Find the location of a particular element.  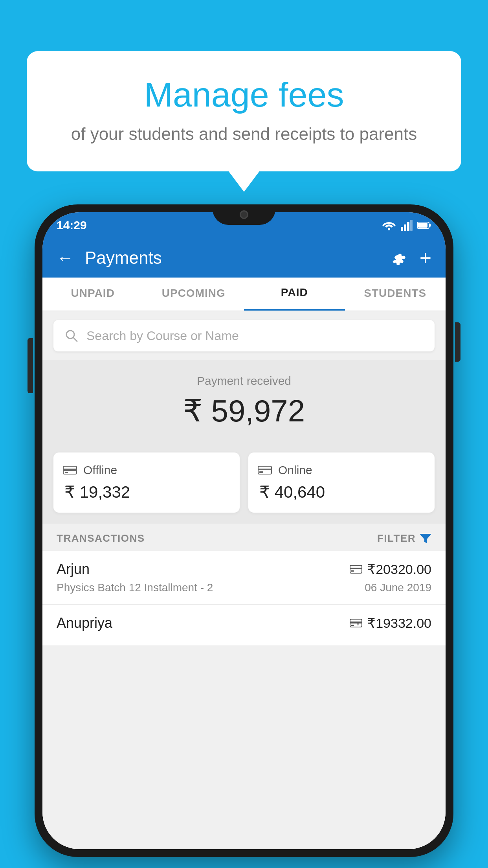

online-tx-icon is located at coordinates (356, 569).